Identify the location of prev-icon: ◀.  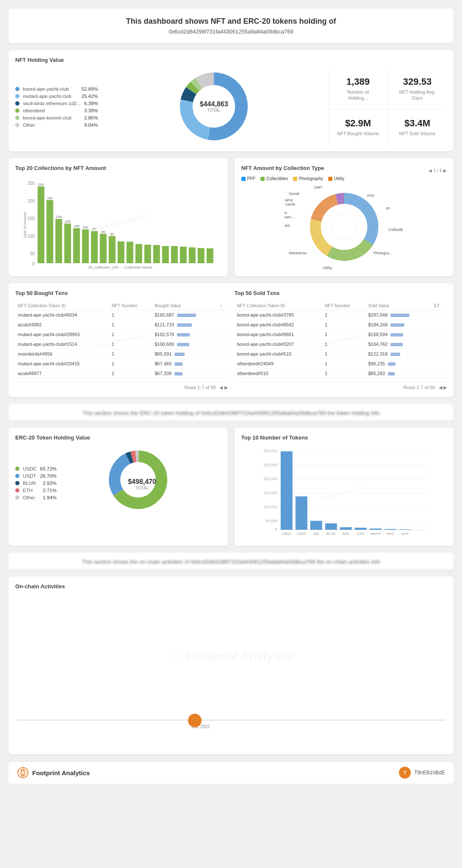
(430, 170).